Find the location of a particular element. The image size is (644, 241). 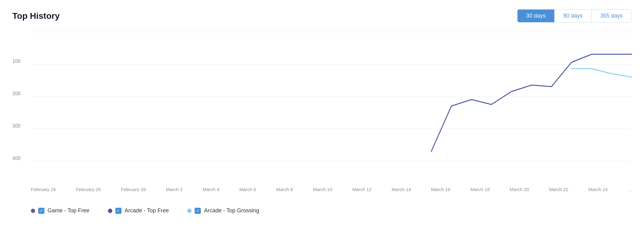

arcade-top-grossing-checkbox: ✓ is located at coordinates (198, 211).